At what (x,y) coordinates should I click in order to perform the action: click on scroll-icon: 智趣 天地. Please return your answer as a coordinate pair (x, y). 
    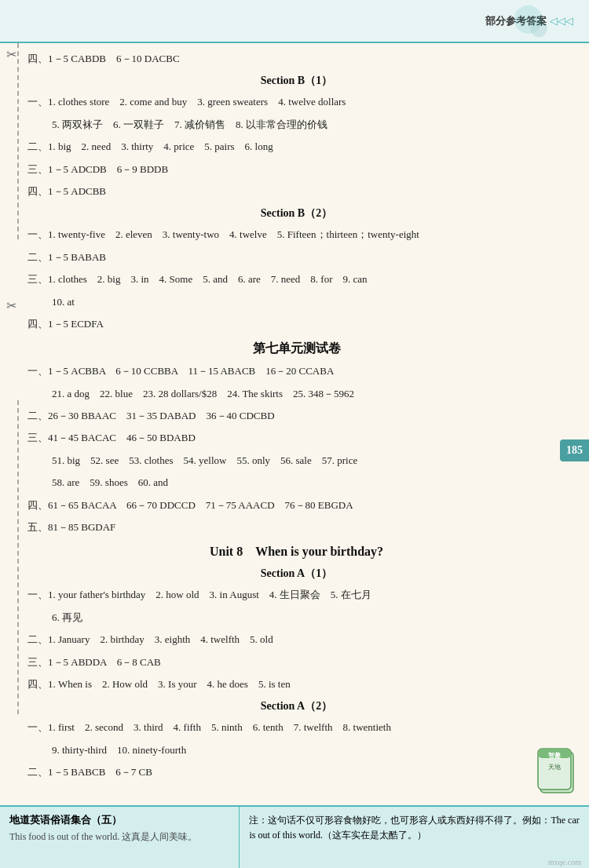
    Looking at the image, I should click on (558, 772).